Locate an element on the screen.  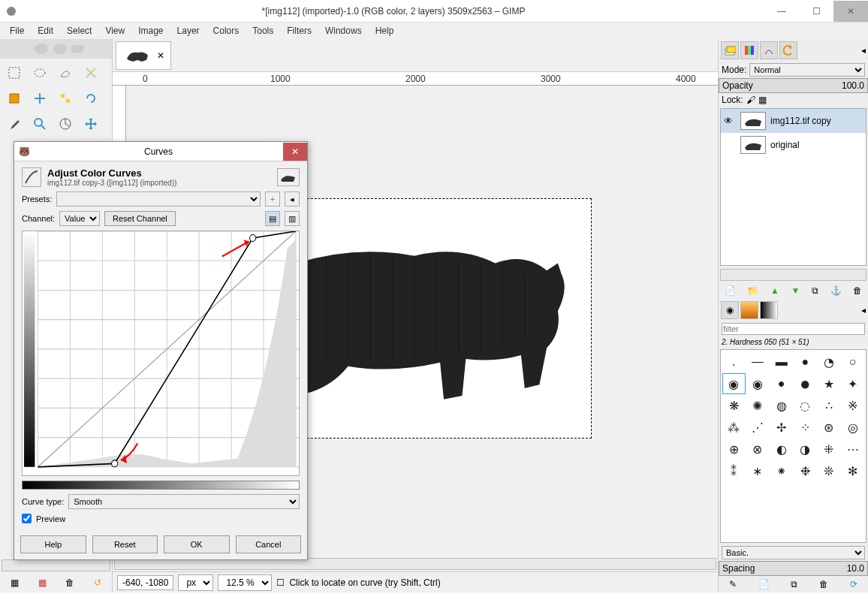
curve-type-select: Smooth is located at coordinates (184, 502).